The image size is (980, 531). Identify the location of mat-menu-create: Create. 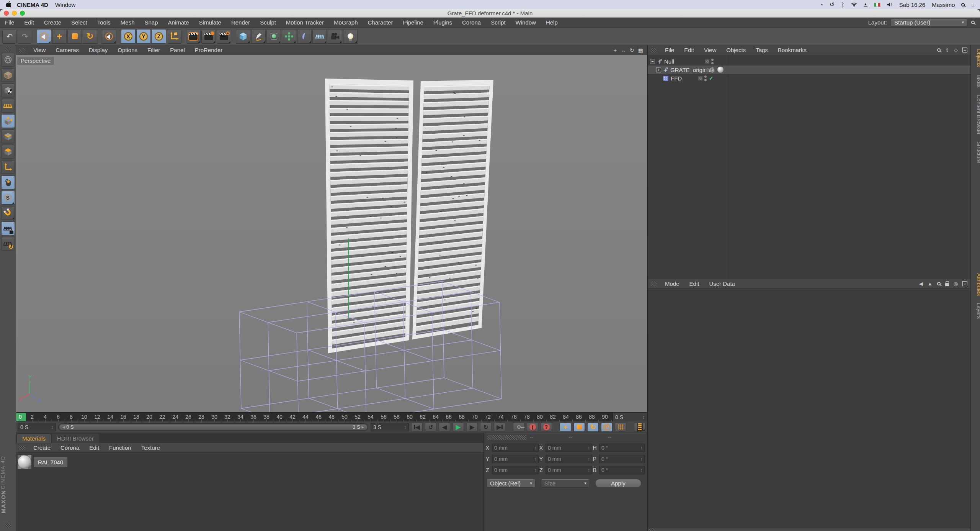
(42, 447).